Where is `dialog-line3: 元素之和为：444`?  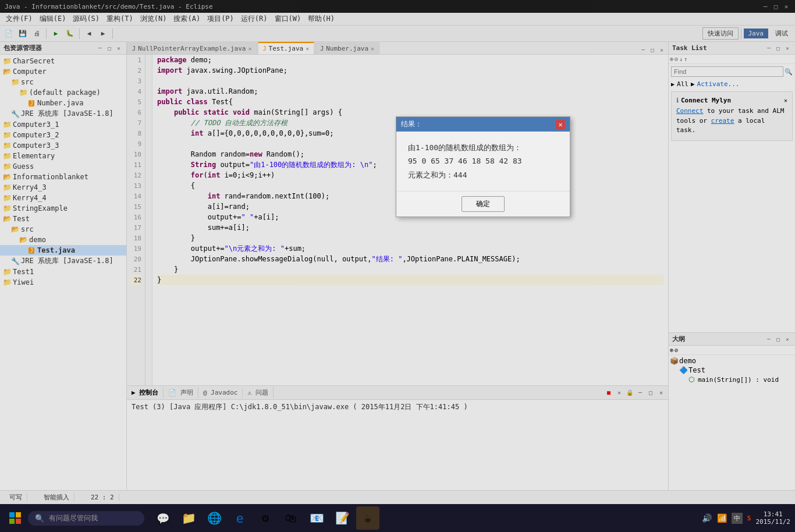
dialog-line3: 元素之和为：444 is located at coordinates (483, 175).